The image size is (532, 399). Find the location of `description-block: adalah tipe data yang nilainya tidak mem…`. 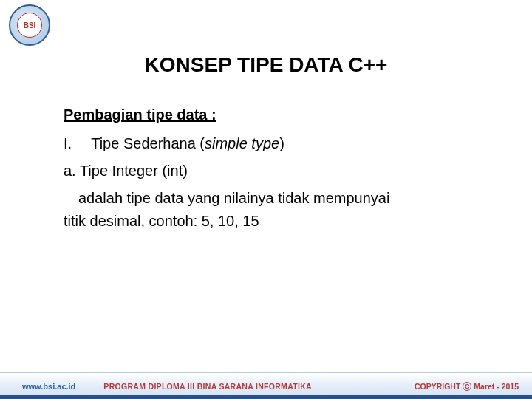

description-block: adalah tipe data yang nilainya tidak mem… is located at coordinates (272, 210).